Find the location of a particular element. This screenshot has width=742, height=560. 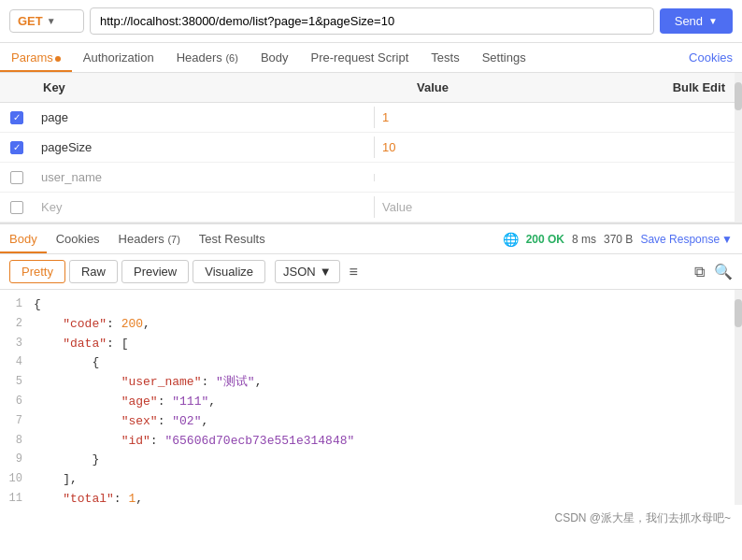

row3-key: user_name is located at coordinates (204, 178).